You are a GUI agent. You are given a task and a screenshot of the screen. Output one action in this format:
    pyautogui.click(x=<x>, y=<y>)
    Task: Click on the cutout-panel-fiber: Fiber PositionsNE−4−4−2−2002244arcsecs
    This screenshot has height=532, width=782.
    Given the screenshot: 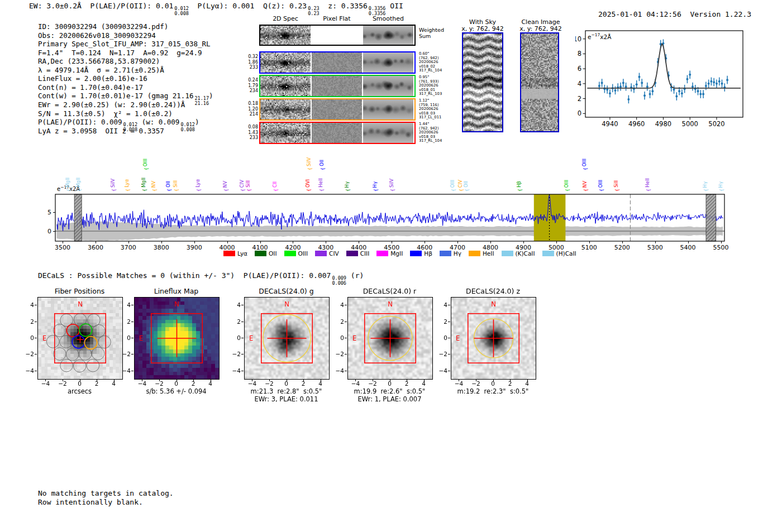 What is the action you would take?
    pyautogui.click(x=79, y=346)
    